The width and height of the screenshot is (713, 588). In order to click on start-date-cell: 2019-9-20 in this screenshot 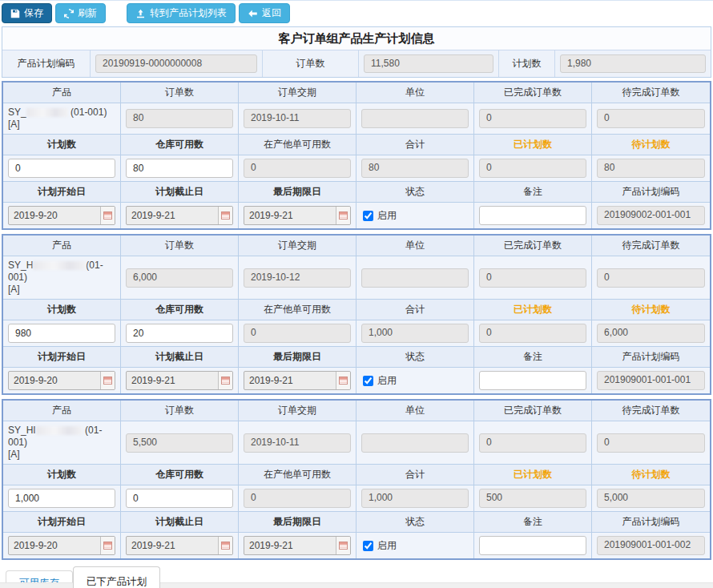, I will do `click(62, 546)`.